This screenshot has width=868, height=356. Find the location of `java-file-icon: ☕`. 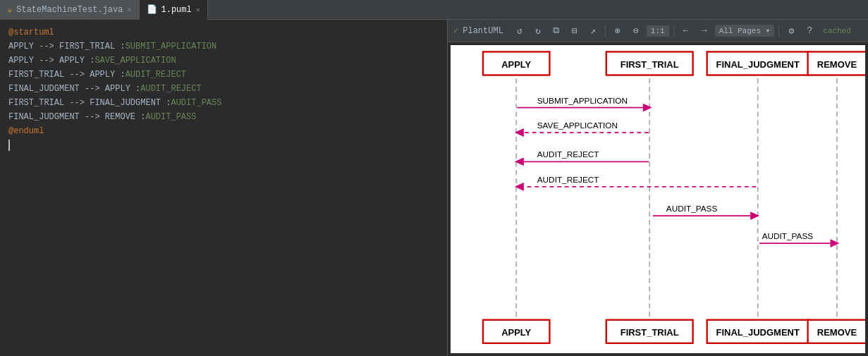

java-file-icon: ☕ is located at coordinates (10, 10).